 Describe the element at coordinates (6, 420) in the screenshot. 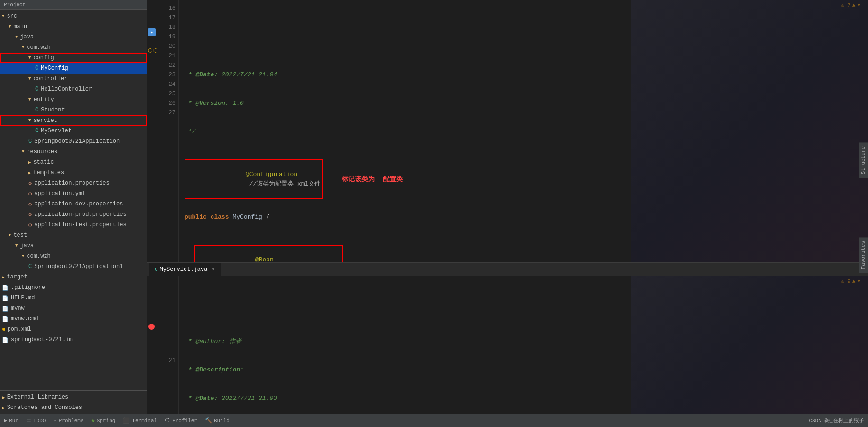

I see `run-icon: ▶` at that location.